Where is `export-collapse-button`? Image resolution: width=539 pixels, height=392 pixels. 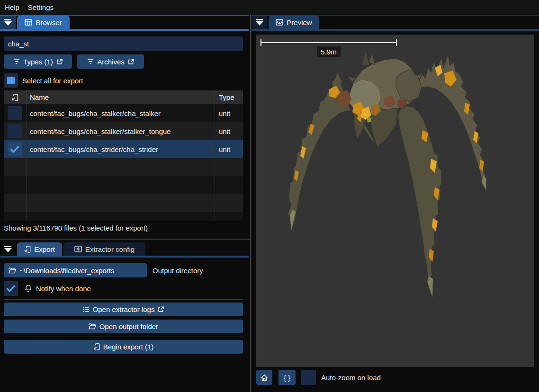
export-collapse-button is located at coordinates (8, 249).